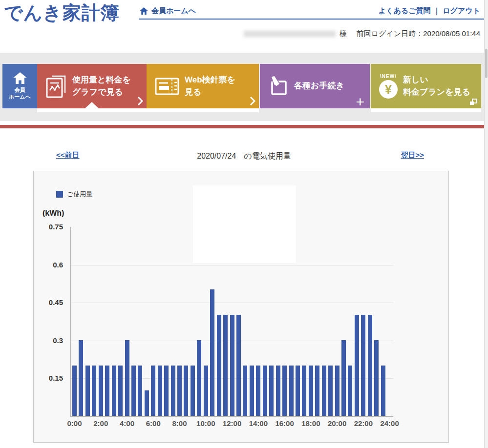  What do you see at coordinates (232, 424) in the screenshot?
I see `x-tick-label: 12:00` at bounding box center [232, 424].